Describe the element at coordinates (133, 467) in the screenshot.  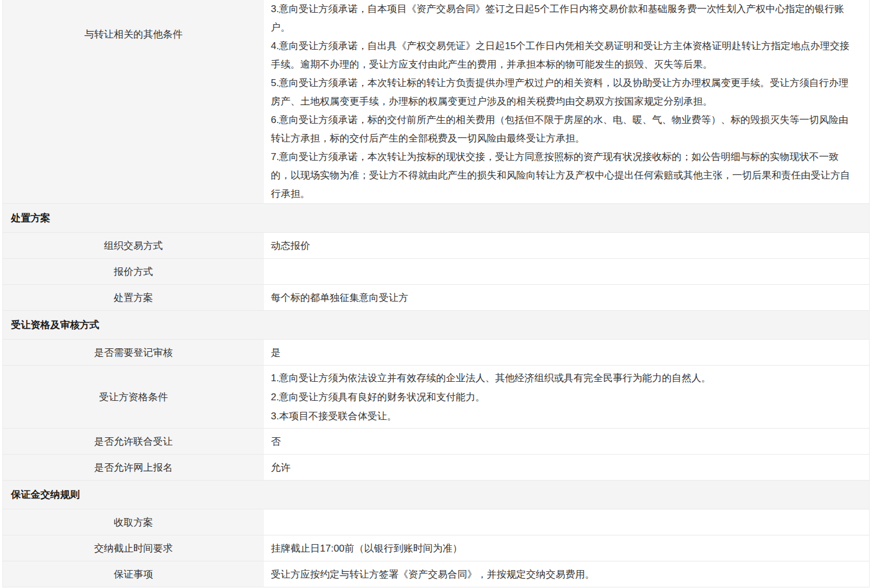
I see `row-label: 是否允许网上报名` at that location.